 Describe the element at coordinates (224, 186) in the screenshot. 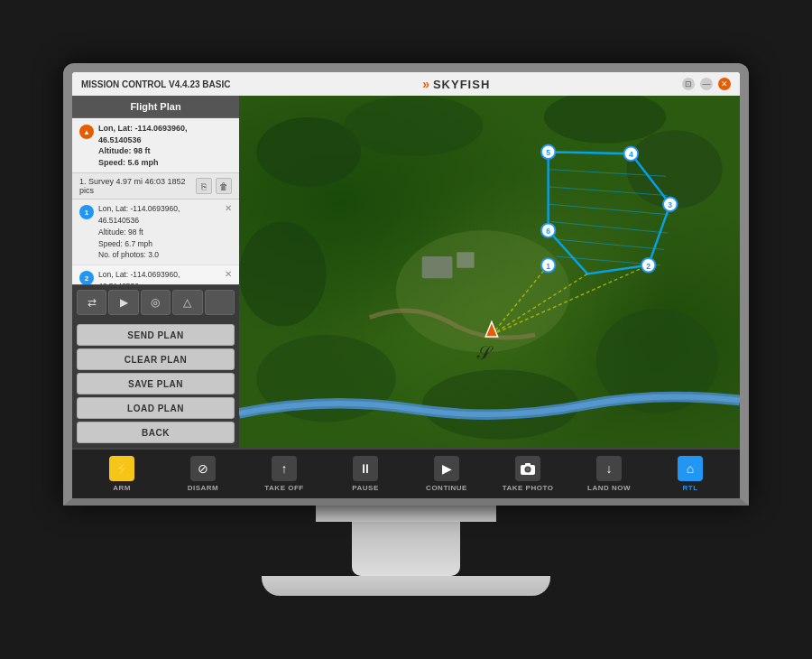

I see `delete-survey-button: 🗑` at that location.